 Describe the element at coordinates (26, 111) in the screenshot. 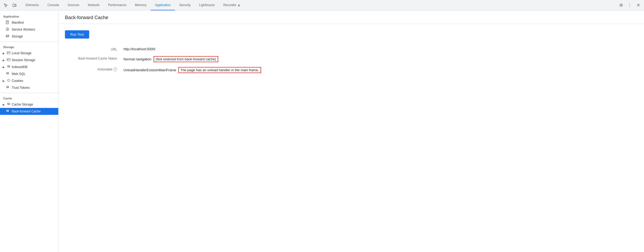

I see `back-forward-cache-label: Back-forward Cache` at that location.